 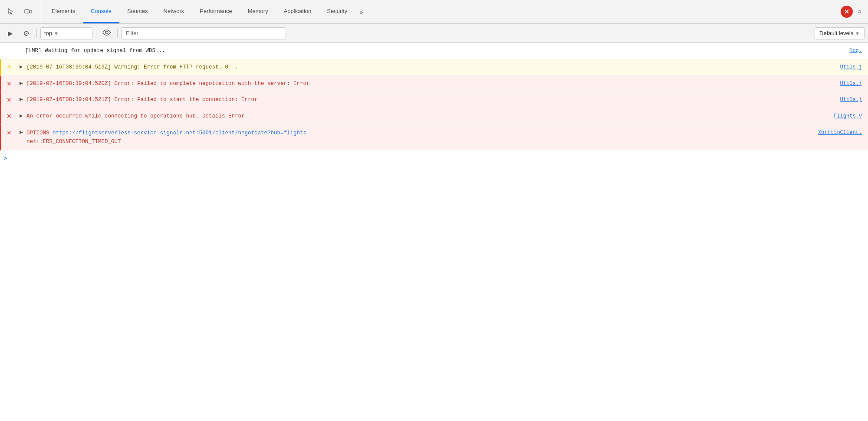 I want to click on source-link: Flights.V, so click(x=849, y=116).